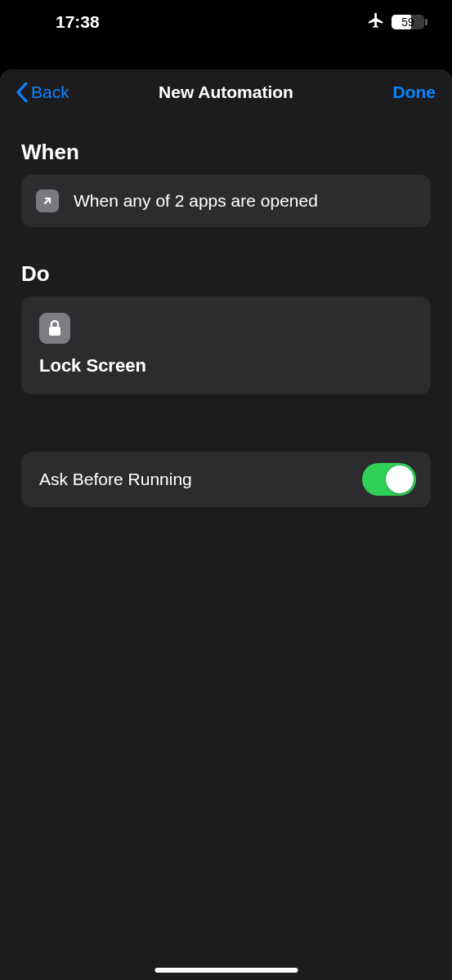 This screenshot has width=452, height=980. I want to click on do-action-card: Lock Screen, so click(226, 345).